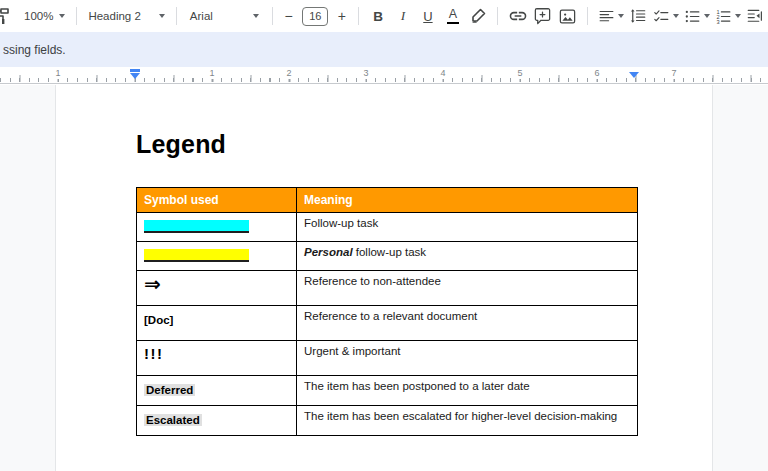  I want to click on table-header-row: Symbol used Meaning, so click(388, 200).